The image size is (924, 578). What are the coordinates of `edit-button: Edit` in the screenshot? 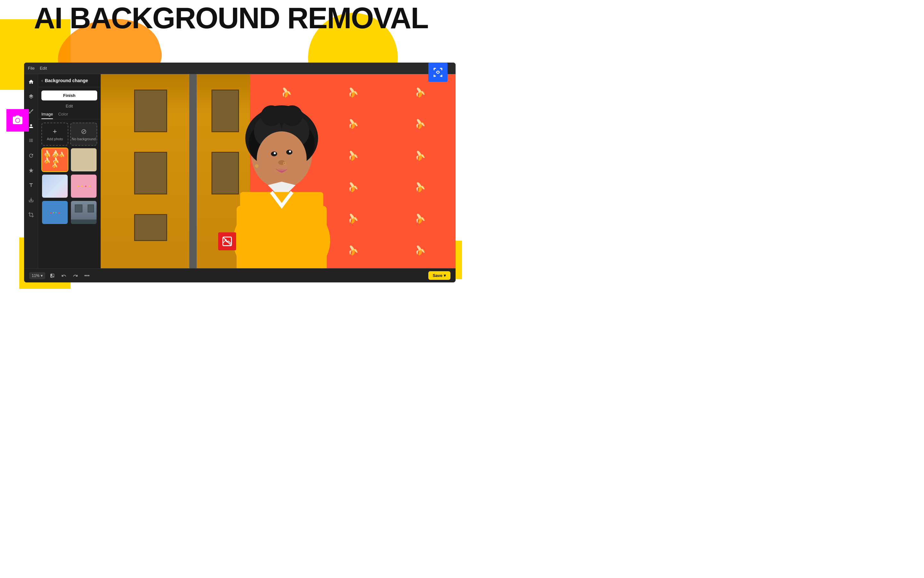 It's located at (69, 106).